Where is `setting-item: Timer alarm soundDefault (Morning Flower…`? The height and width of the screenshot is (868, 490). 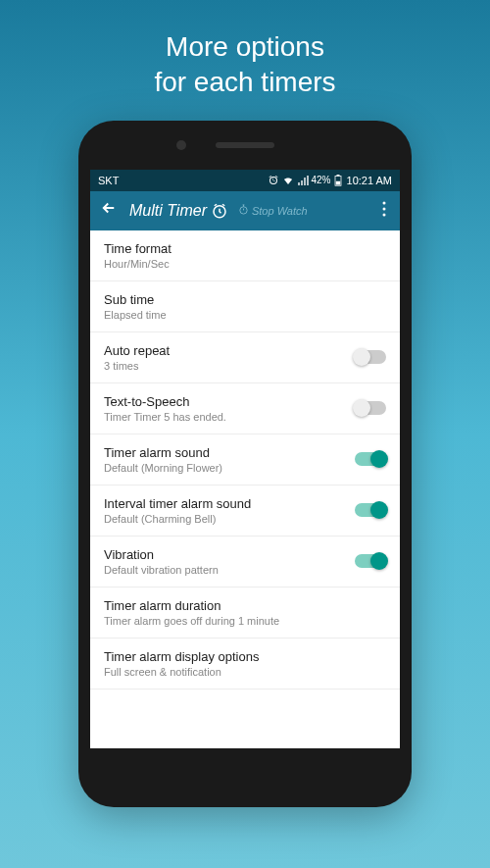
setting-item: Timer alarm soundDefault (Morning Flower… is located at coordinates (245, 460).